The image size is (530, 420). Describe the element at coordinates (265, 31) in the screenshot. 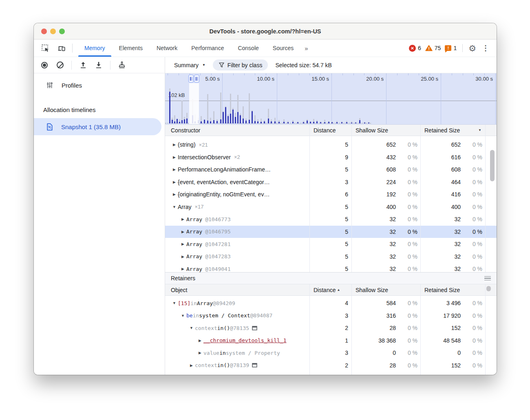

I see `window-title: DevTools - store.google.com/?hl=en-US` at that location.